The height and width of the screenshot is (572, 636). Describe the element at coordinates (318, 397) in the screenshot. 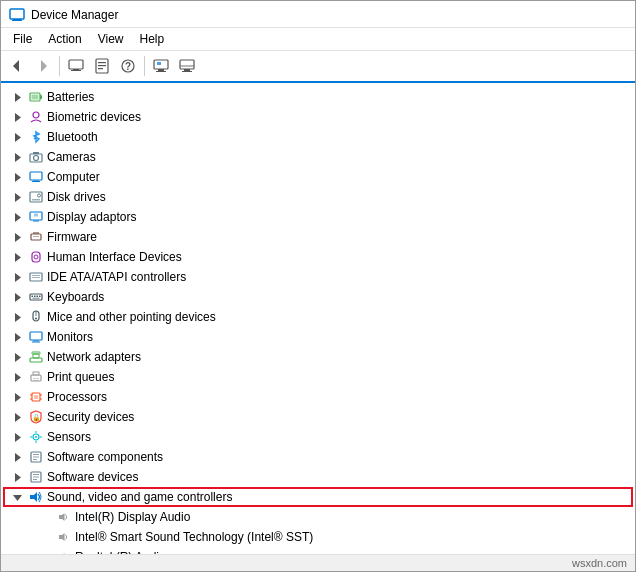

I see `tree-item-processors: Processors` at that location.